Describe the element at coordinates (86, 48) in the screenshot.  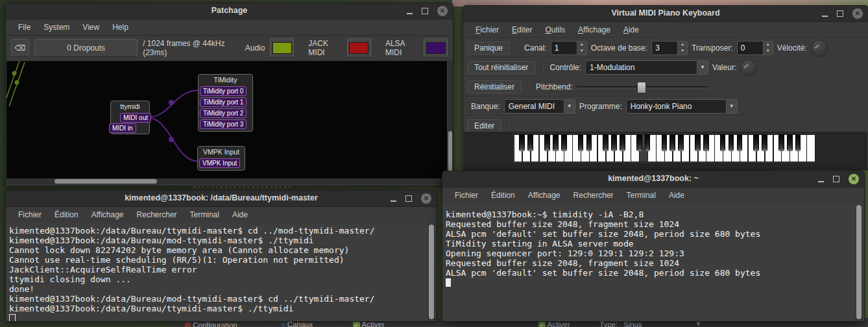
I see `dropouts-button: 0 Dropouts` at that location.